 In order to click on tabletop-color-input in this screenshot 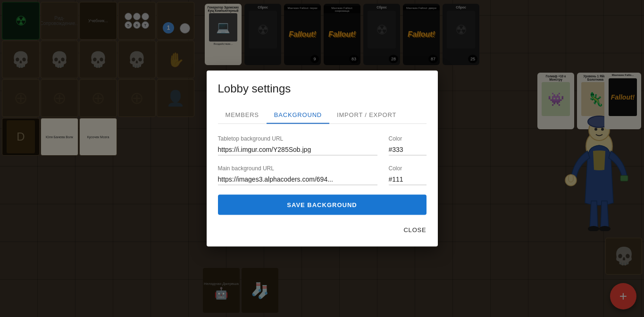, I will do `click(408, 150)`.